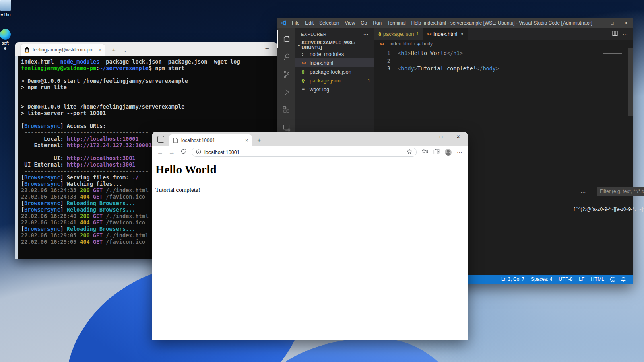  I want to click on panel-more-actions-icon: ⋯, so click(583, 192).